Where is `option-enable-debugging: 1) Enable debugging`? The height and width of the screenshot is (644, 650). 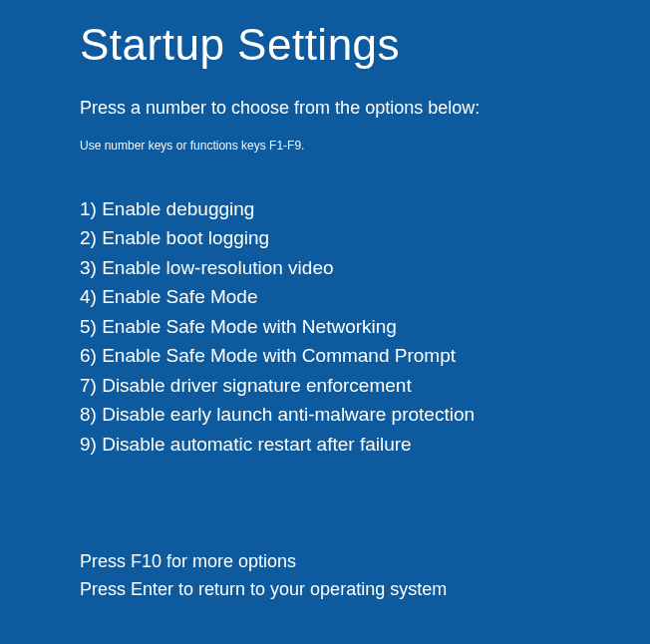
option-enable-debugging: 1) Enable debugging is located at coordinates (325, 209).